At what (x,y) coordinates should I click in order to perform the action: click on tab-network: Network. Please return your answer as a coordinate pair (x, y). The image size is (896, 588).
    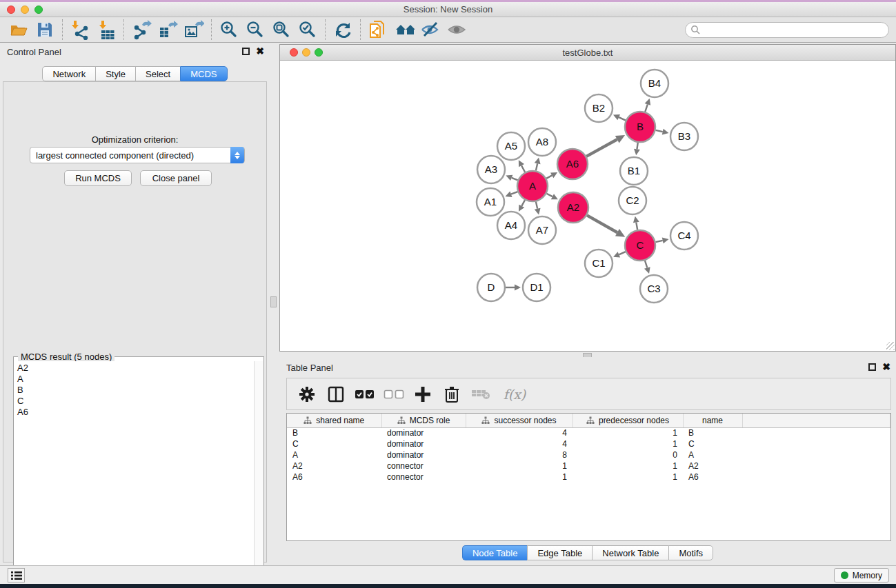
    Looking at the image, I should click on (69, 74).